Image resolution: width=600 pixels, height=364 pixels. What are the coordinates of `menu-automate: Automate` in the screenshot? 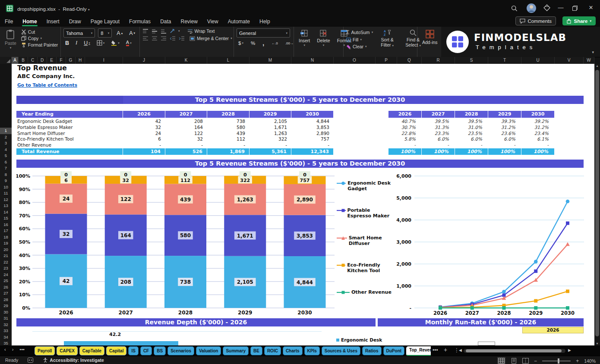 It's located at (239, 22).